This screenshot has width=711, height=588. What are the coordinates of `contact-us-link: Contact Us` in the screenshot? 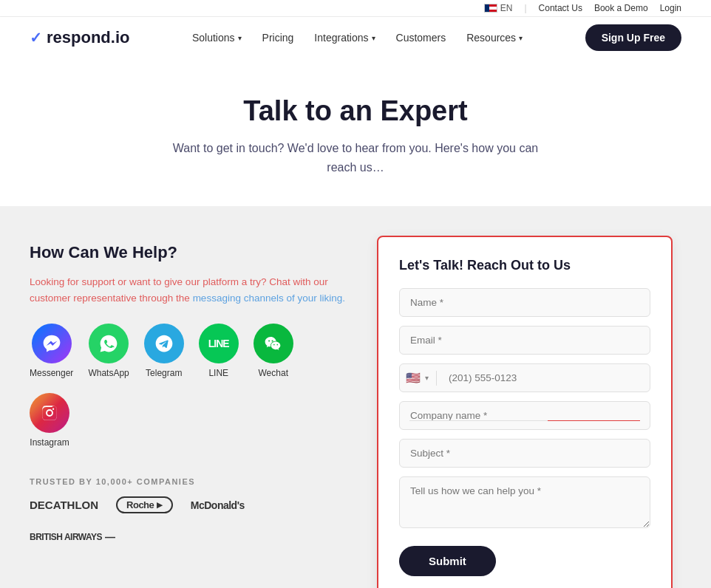 It's located at (560, 8).